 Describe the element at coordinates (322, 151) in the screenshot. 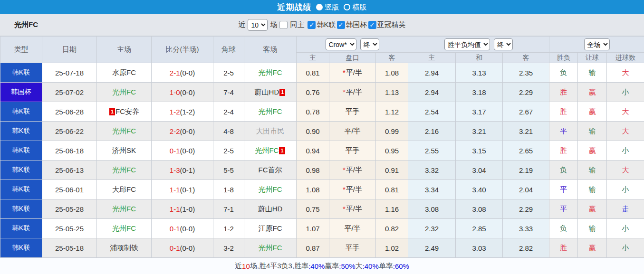

I see `match-row: 韩K联25-06-18济州SK0-1(0-0)2-5光州FC10.94平手0.9…` at that location.